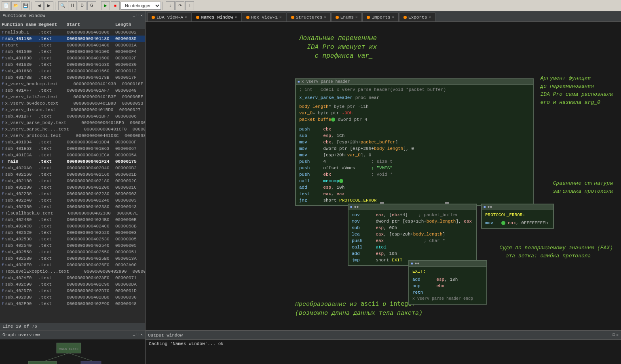  What do you see at coordinates (73, 65) in the screenshot?
I see `function-row: fsub_401630.text000000000040163000000030` at bounding box center [73, 65].